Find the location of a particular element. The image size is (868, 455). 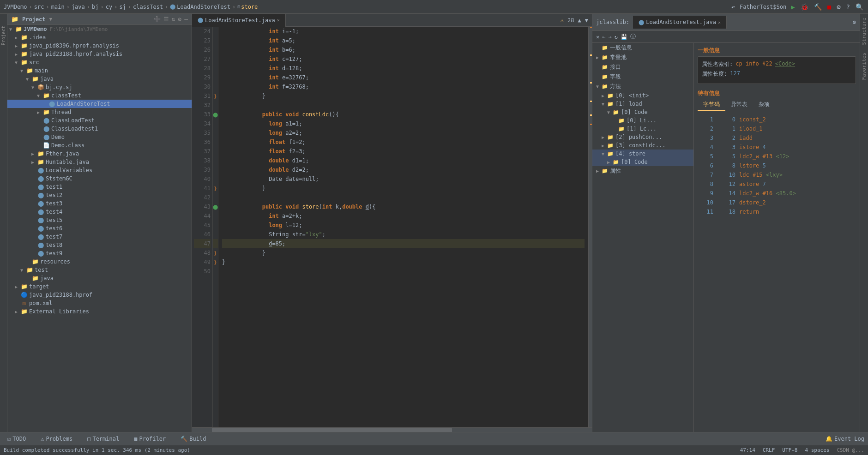

settings-icon: ⚙ is located at coordinates (838, 7).